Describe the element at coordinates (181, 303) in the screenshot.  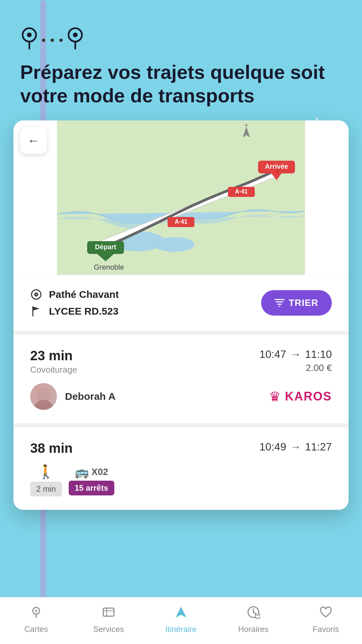
I see `route-info-section: Pathé Chavant LYCEE RD.523` at that location.